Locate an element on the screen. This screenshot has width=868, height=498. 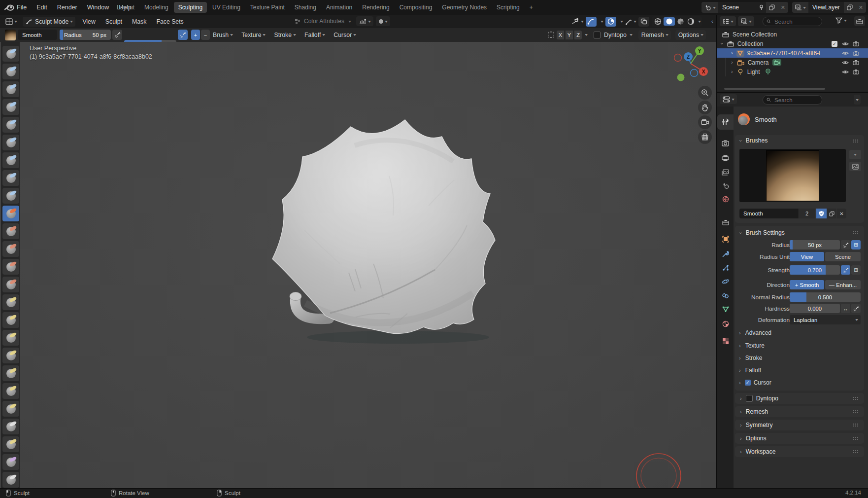
brush-settings-collapse-icon: › is located at coordinates (741, 233).